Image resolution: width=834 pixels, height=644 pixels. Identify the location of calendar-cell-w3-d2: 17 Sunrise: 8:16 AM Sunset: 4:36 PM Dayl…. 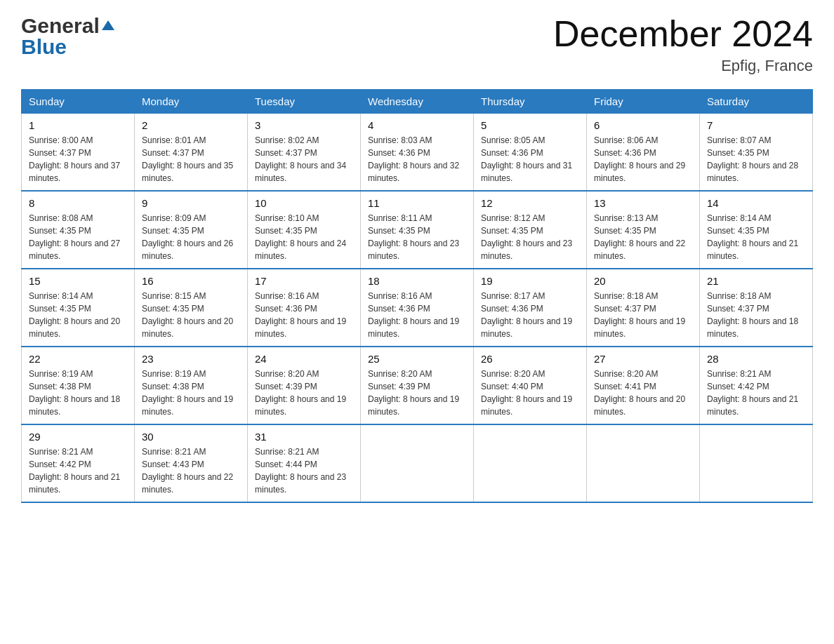
(305, 307).